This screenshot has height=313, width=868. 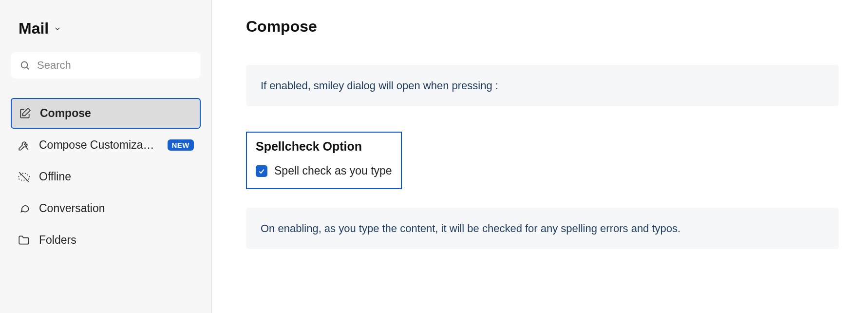 What do you see at coordinates (106, 176) in the screenshot?
I see `sidebar-nav: Compose Compose Customiza… NEW Offline C…` at bounding box center [106, 176].